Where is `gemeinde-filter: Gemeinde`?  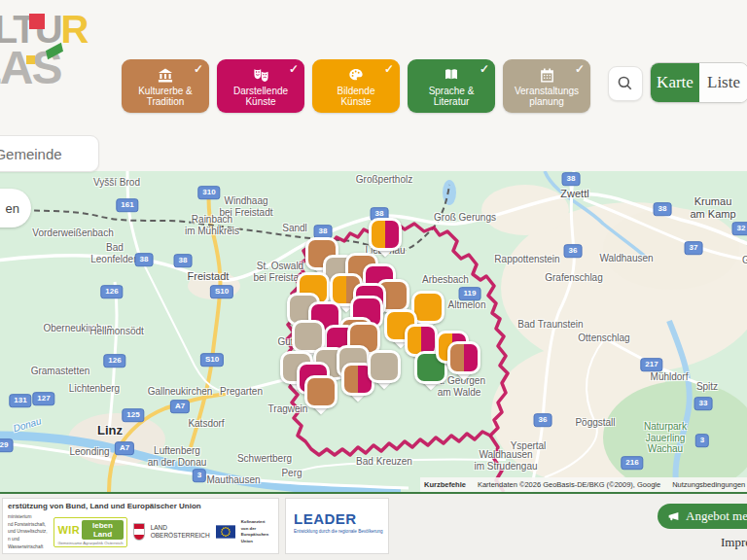
gemeinde-filter: Gemeinde is located at coordinates (50, 154).